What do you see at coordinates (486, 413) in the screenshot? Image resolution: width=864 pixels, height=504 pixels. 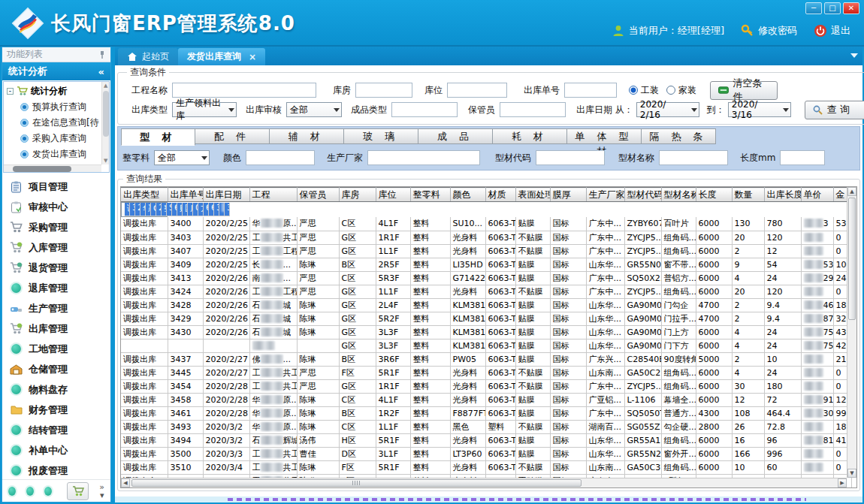 I see `table-row: 调拨出库34612020/2/28华原...陈琳B区1R2F整料F8877FT6…` at bounding box center [486, 413].